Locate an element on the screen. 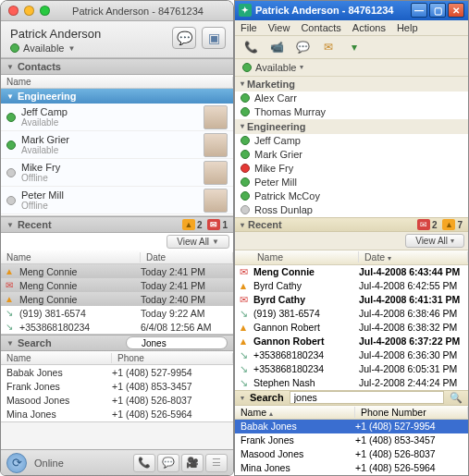 This screenshot has height=476, width=469. sync-icon: ⟳ is located at coordinates (17, 463).